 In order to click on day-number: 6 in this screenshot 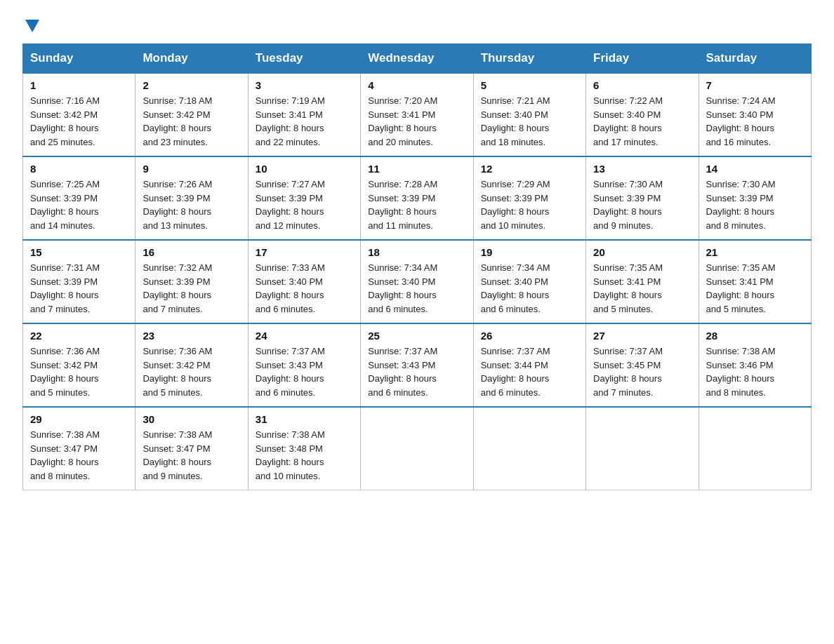, I will do `click(642, 86)`.